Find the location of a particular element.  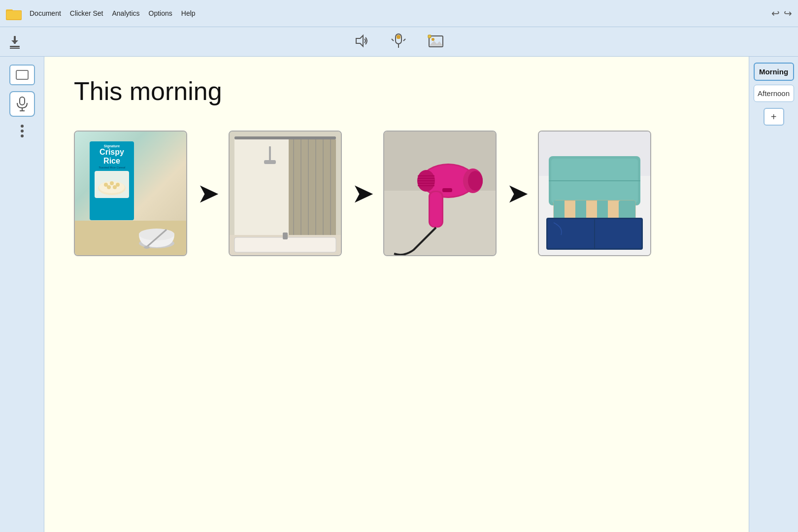

toolbar-center is located at coordinates (399, 42).